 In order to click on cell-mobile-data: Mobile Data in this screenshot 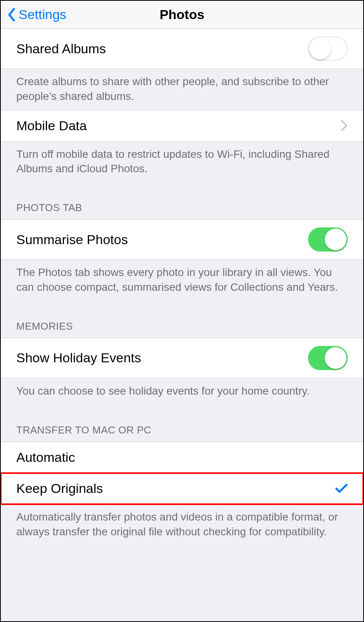, I will do `click(182, 126)`.